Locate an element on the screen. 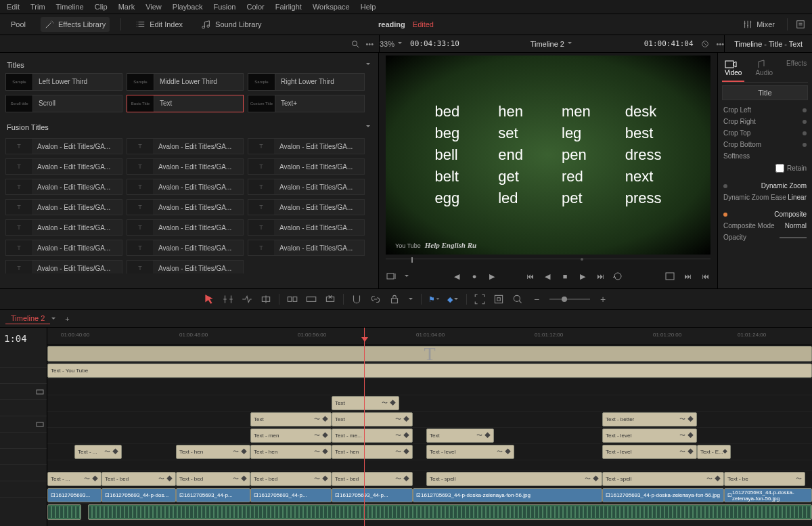 The height and width of the screenshot is (526, 812). go-end-icon: ⏭ is located at coordinates (600, 276).